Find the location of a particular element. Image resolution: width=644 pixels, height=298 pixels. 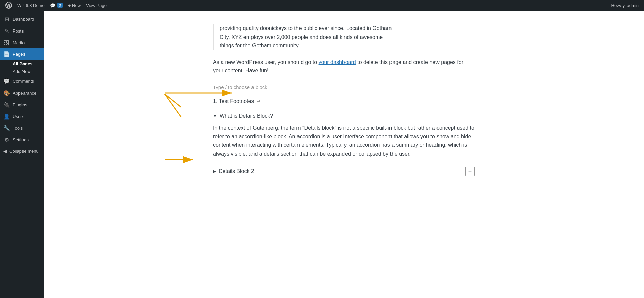

sidebar-item-label: Settings is located at coordinates (21, 140).